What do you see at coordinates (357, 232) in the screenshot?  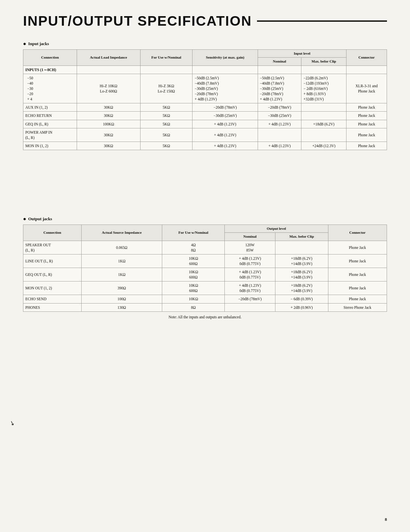 I see `out-col-connector: Connector` at bounding box center [357, 232].